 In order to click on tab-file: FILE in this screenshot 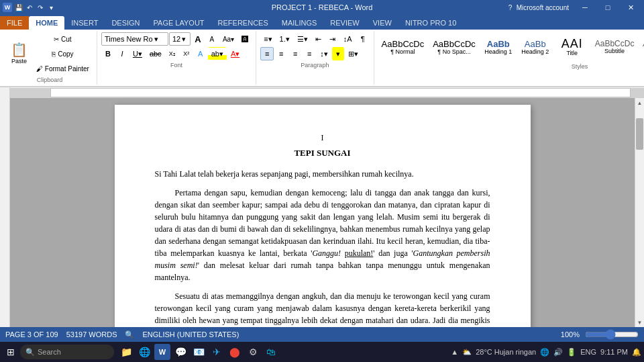, I will do `click(15, 23)`.